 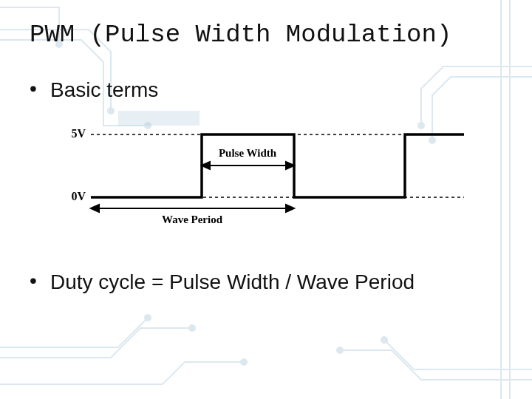 What do you see at coordinates (266, 282) in the screenshot?
I see `bullet-duty-cycle: Duty cycle = Pulse Width / Wave Period` at bounding box center [266, 282].